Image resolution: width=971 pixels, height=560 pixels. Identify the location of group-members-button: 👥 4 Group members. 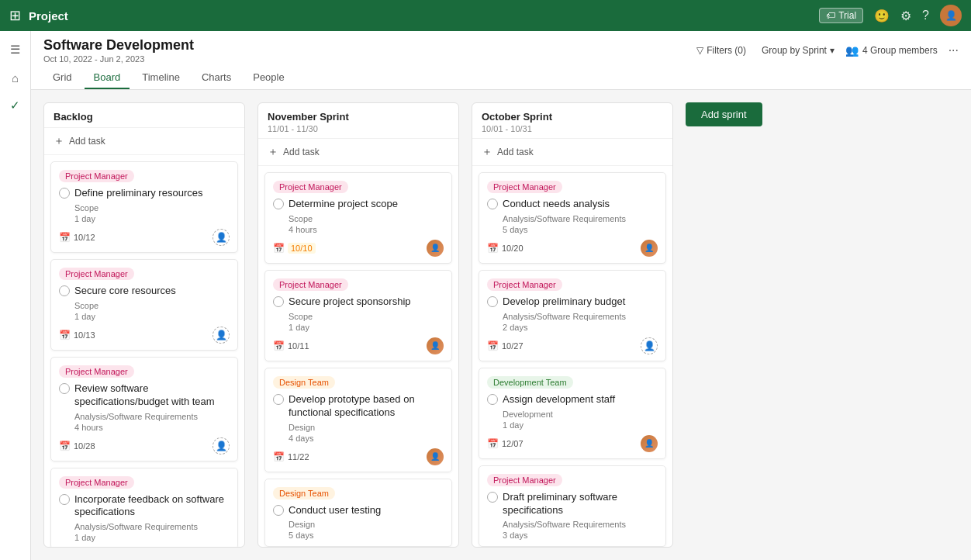
(892, 50).